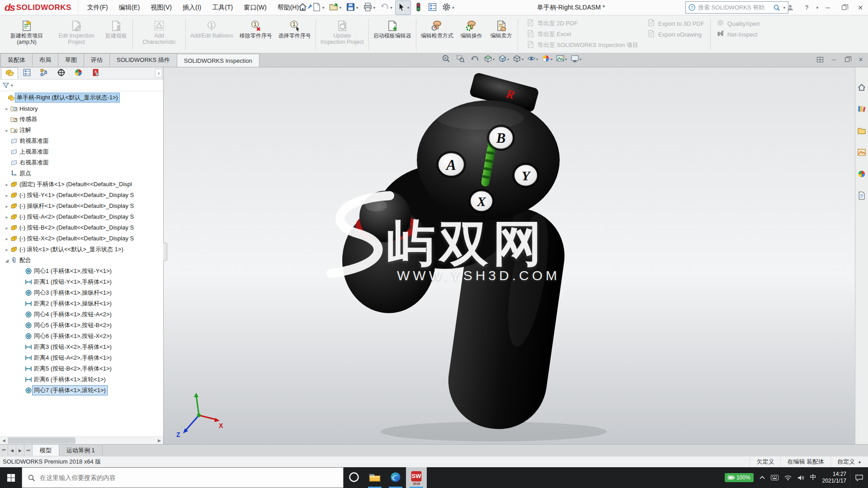 The image size is (868, 488). What do you see at coordinates (44, 73) in the screenshot?
I see `panel-tab-configurationmanager` at bounding box center [44, 73].